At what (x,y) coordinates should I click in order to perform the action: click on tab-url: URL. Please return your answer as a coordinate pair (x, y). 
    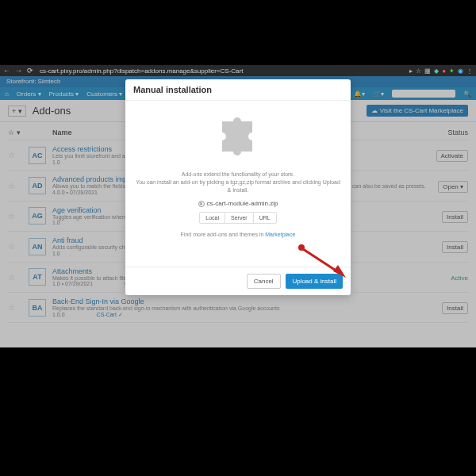
    Looking at the image, I should click on (265, 217).